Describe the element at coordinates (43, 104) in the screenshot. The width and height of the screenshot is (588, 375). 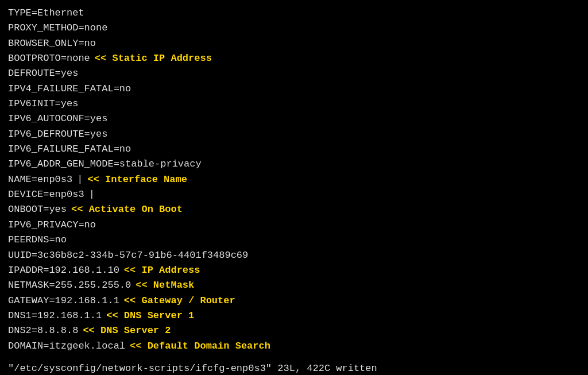
I see `line-content: IPV6INIT=yes` at that location.